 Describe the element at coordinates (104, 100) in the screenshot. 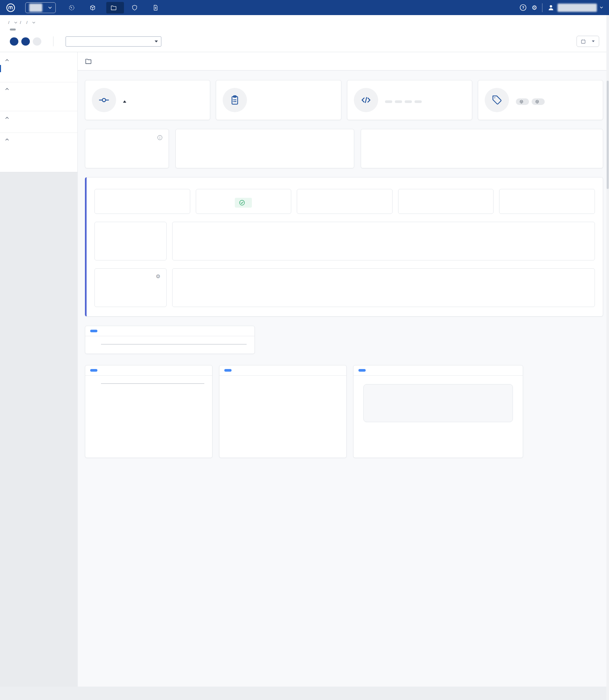

I see `scan-commit-icon` at that location.